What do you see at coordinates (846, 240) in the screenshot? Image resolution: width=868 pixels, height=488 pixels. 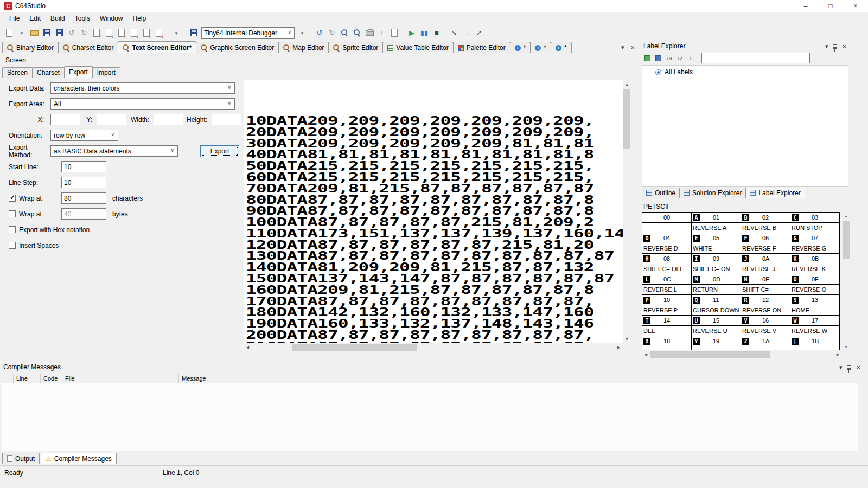 I see `petscii-vscroll-thumb` at bounding box center [846, 240].